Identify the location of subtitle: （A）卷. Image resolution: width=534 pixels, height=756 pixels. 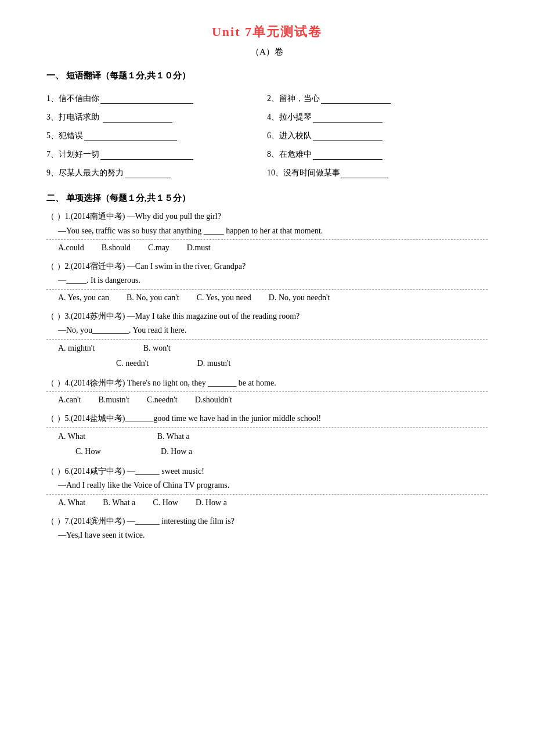
(267, 52).